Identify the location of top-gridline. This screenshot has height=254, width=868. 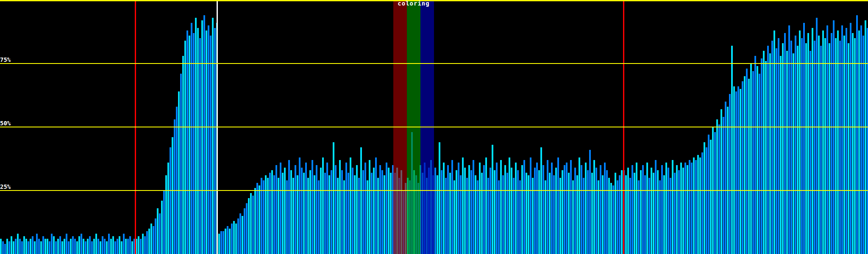
(434, 1).